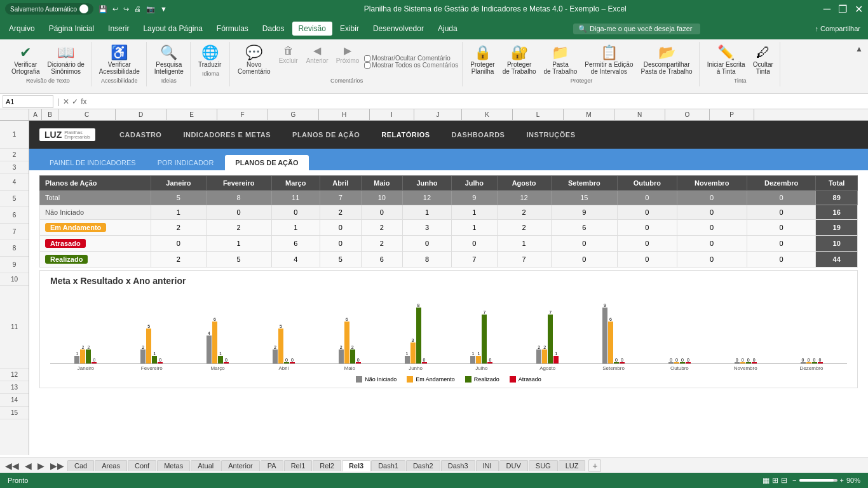  I want to click on label-atrasado: Atrasado, so click(95, 244).